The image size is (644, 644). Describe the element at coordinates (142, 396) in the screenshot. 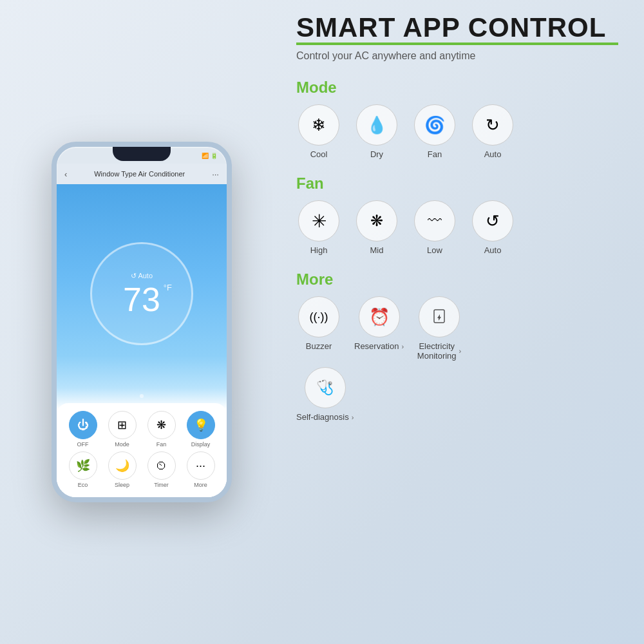

I see `dial-dot` at that location.